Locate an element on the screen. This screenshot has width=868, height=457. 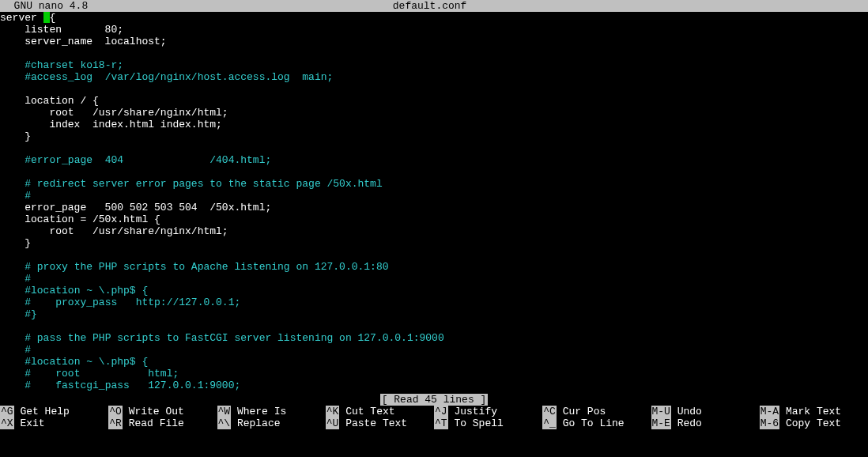
help-shortcut: ^R Read File is located at coordinates (163, 424).